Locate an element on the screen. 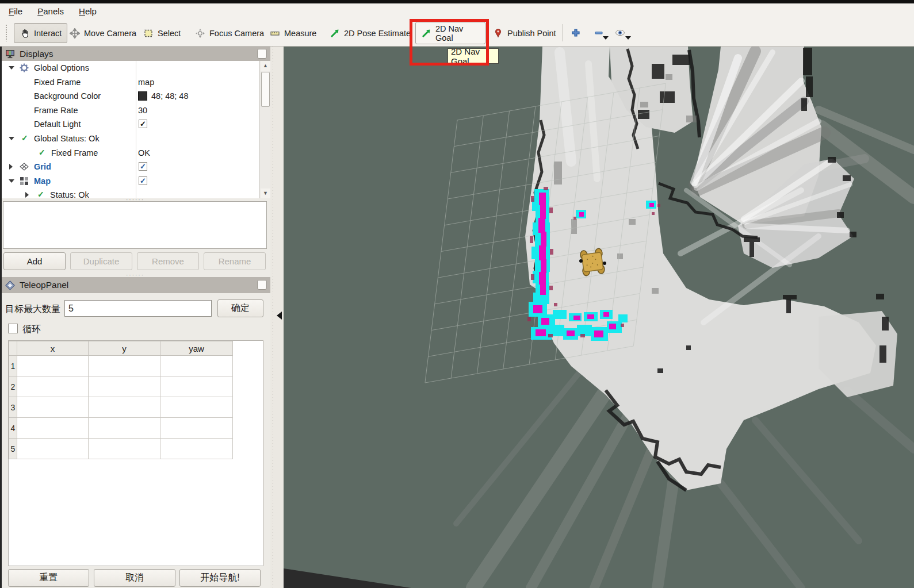  displays-monitor-icon is located at coordinates (10, 54).